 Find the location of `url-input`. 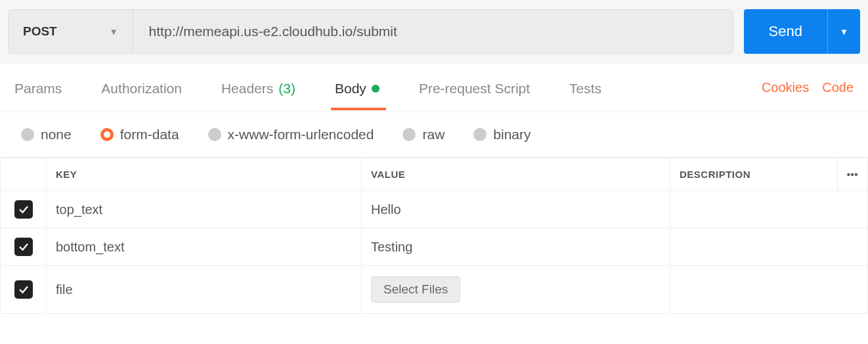

url-input is located at coordinates (433, 32).